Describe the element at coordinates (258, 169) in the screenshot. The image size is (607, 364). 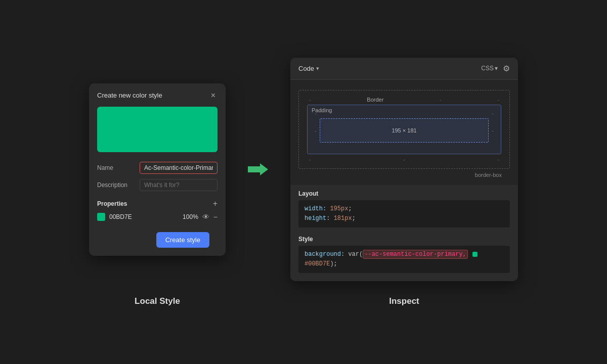
I see `arrow-icon` at that location.